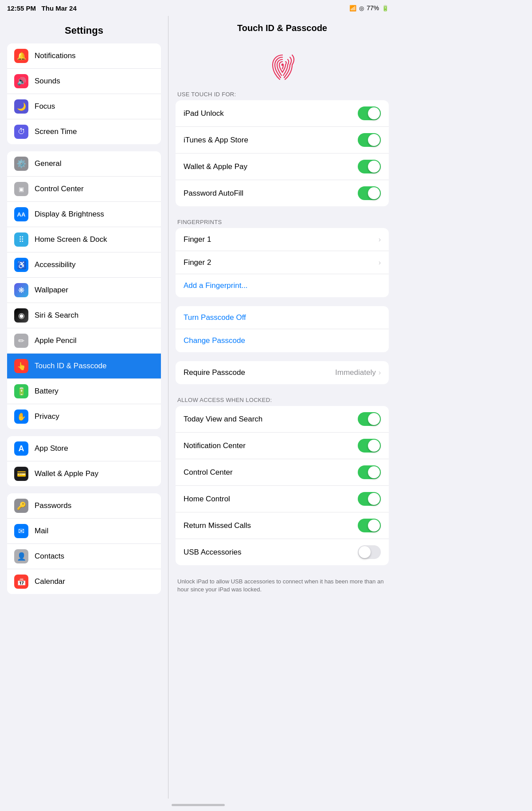  I want to click on sidebar-item-label: Wallpaper, so click(51, 290).